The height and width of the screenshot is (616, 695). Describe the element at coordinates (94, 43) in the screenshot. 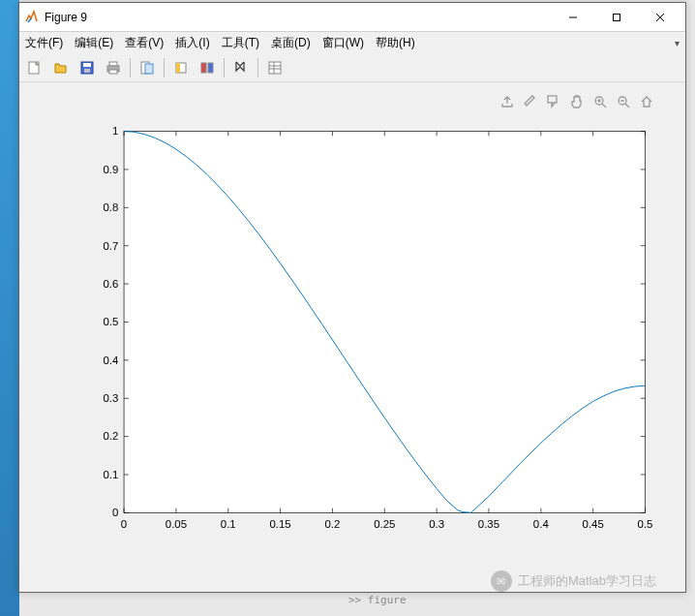

I see `menu-edit: 编辑(E)` at that location.